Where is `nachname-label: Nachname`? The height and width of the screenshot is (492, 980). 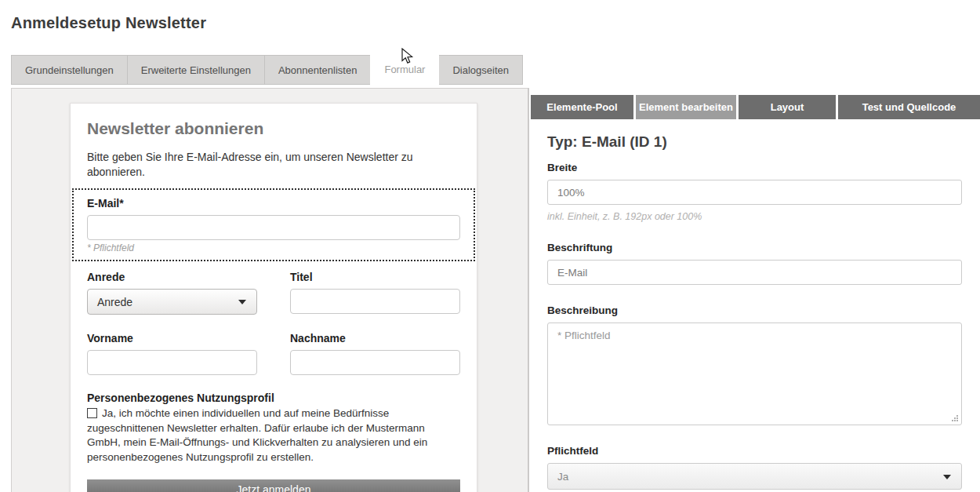
nachname-label: Nachname is located at coordinates (375, 338).